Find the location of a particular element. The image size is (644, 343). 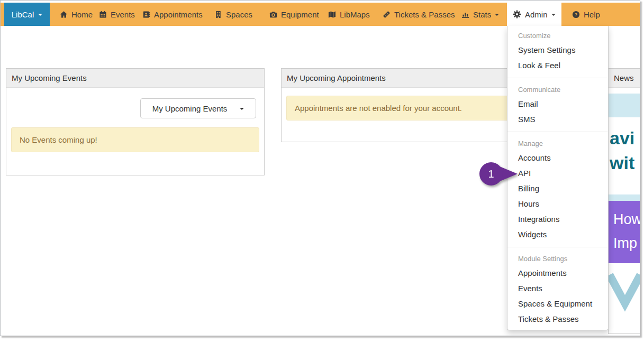

menu-item-accounts: Accounts is located at coordinates (558, 157).